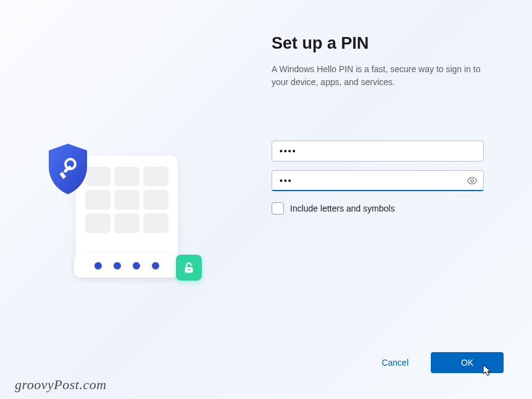 The image size is (532, 399). What do you see at coordinates (343, 208) in the screenshot?
I see `checkbox-label: Include letters and symbols` at bounding box center [343, 208].